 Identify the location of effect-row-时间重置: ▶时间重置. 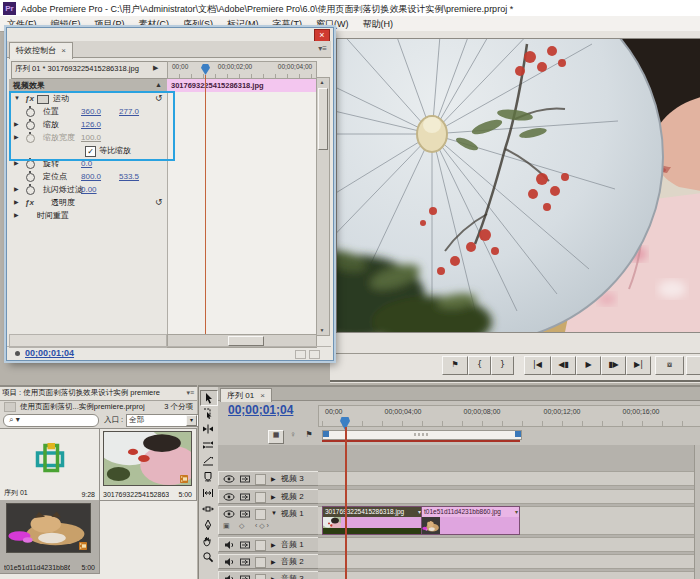
(88, 216).